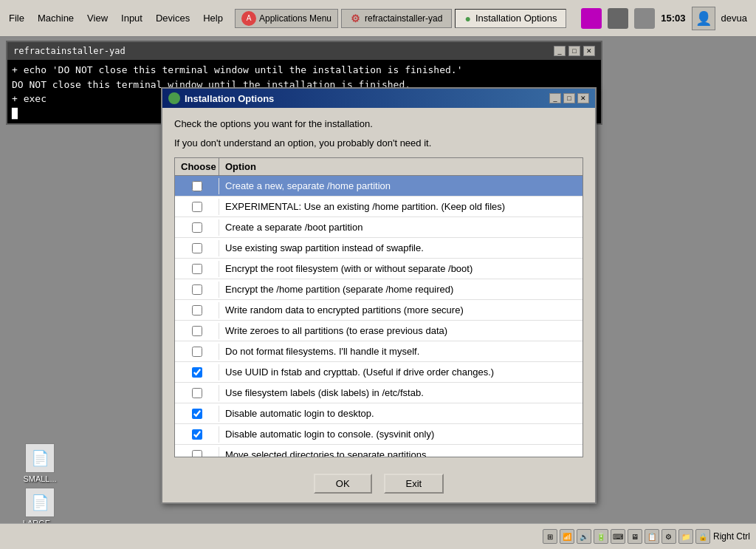  I want to click on dialog-close: ✕, so click(583, 98).